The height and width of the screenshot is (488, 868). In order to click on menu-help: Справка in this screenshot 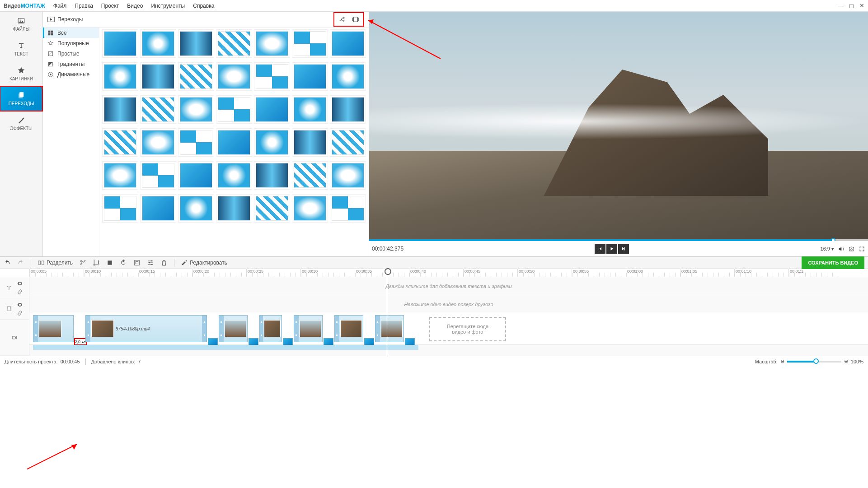, I will do `click(203, 6)`.